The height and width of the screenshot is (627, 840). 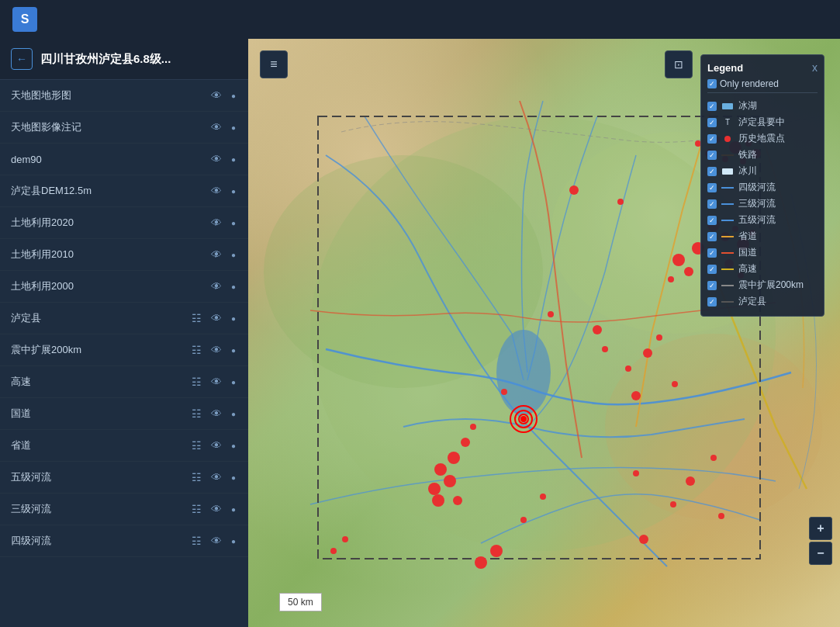 What do you see at coordinates (821, 541) in the screenshot?
I see `zoom-controls: + −` at bounding box center [821, 541].